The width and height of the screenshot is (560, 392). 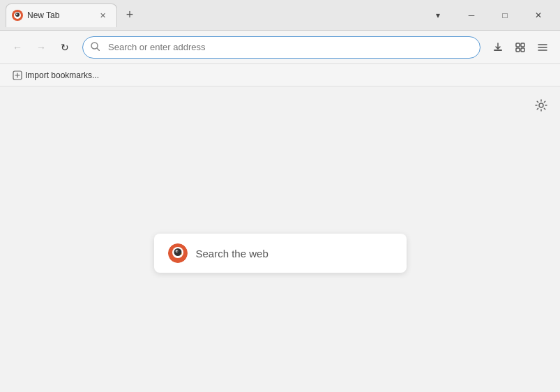 What do you see at coordinates (280, 15) in the screenshot?
I see `title-bar: New Tab ✕ + ▾ ─ □ ✕` at bounding box center [280, 15].